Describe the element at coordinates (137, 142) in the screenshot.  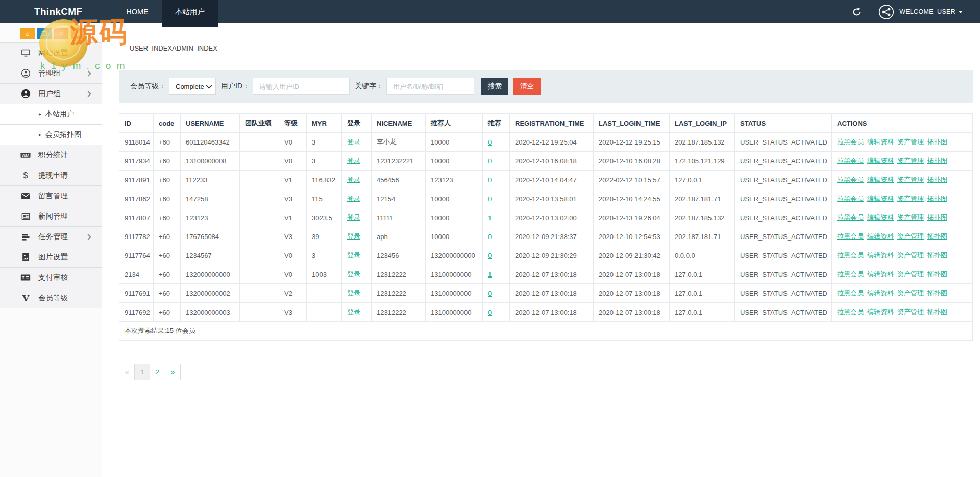
I see `cell-0: 9118014` at that location.